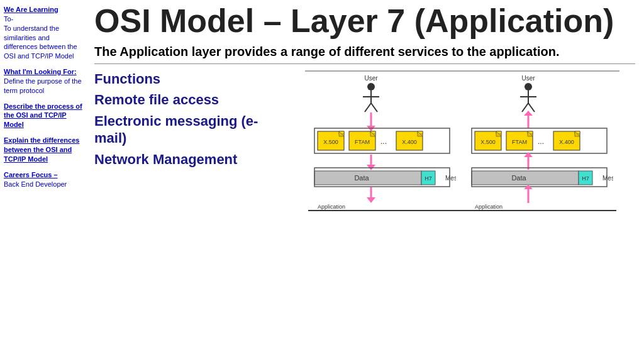 This screenshot has height=362, width=644. I want to click on right-diagram: User X.500, so click(541, 141).